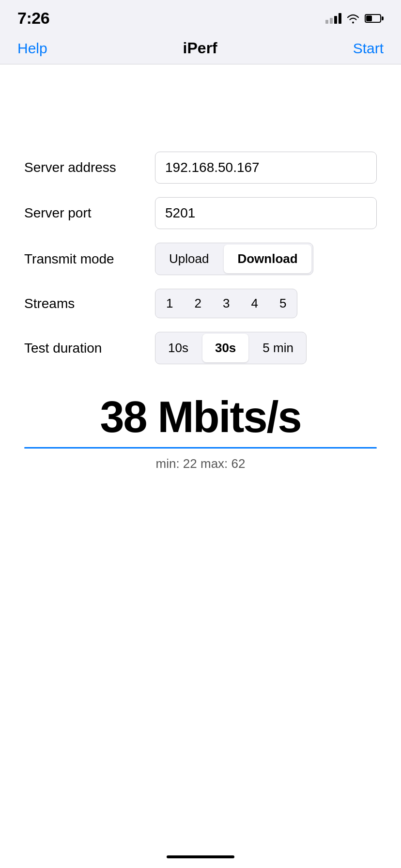  I want to click on nav-title: iPerf, so click(200, 48).